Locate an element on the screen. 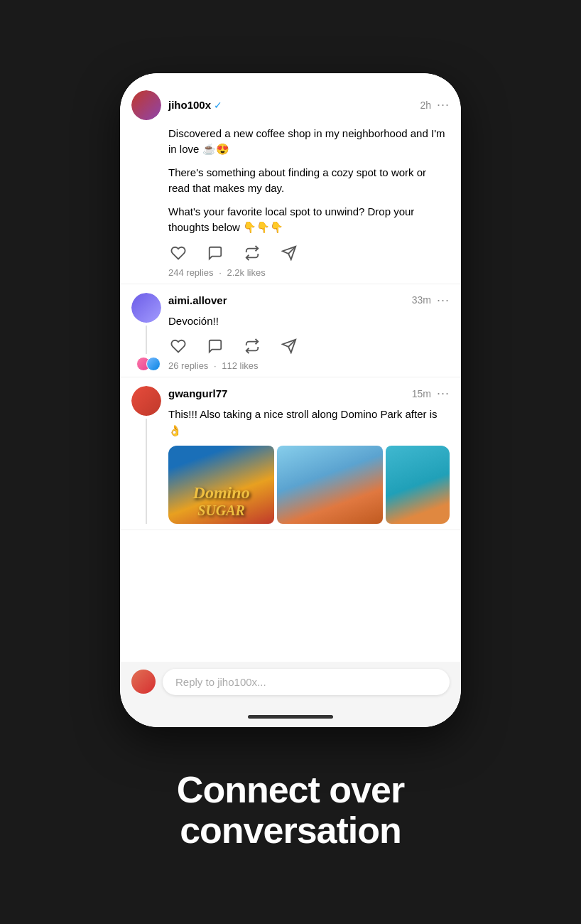 Image resolution: width=581 pixels, height=924 pixels. post-3-time: 15m is located at coordinates (422, 394).